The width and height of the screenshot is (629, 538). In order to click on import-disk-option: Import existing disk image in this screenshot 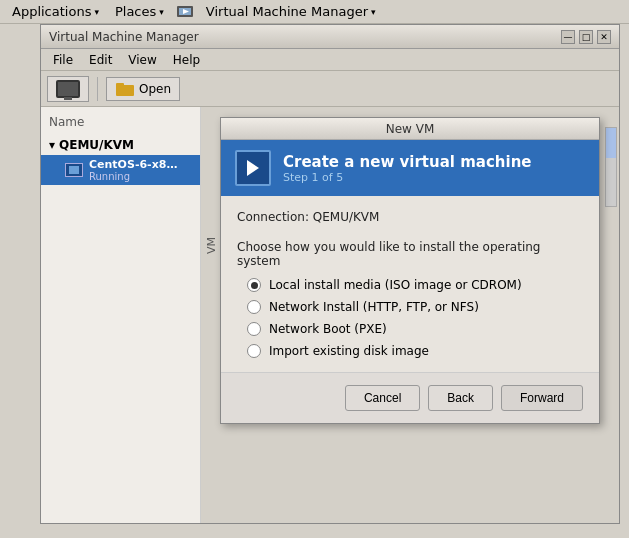, I will do `click(415, 351)`.